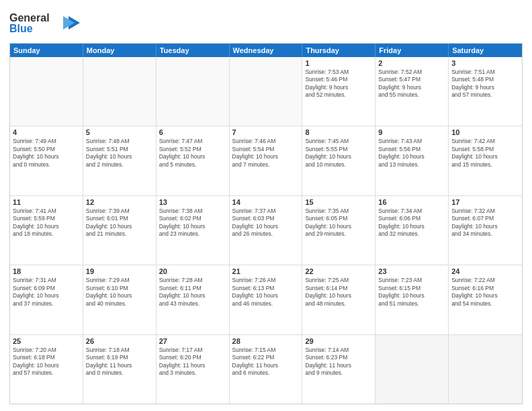 The image size is (532, 411). I want to click on day-number: 12, so click(120, 202).